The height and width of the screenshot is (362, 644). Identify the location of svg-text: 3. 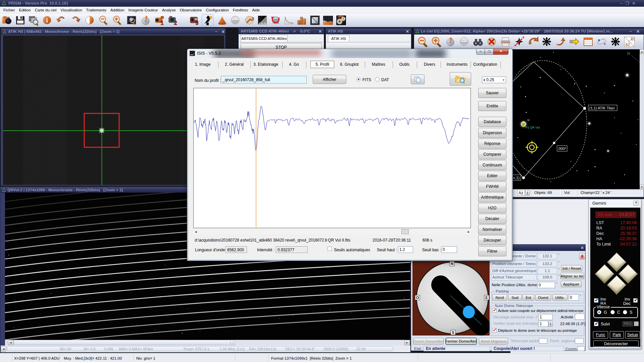
(197, 23).